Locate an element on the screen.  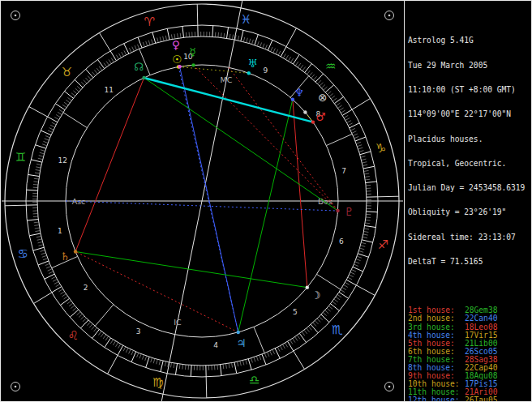
planet-satu-icon: ♄ is located at coordinates (65, 256).